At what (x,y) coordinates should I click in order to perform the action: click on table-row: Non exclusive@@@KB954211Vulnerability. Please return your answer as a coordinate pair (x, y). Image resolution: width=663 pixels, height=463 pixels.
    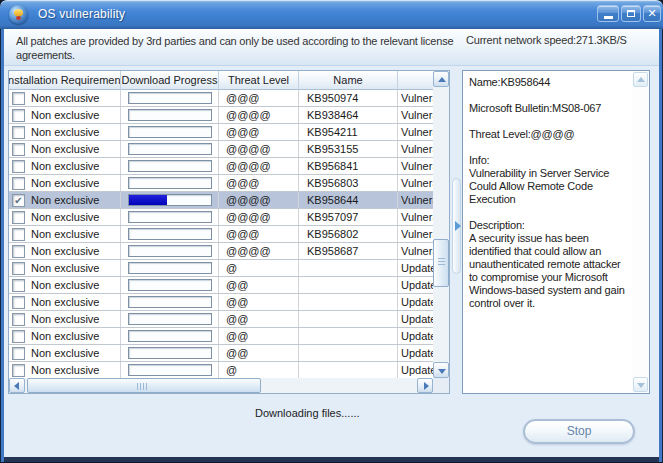
    Looking at the image, I should click on (221, 132).